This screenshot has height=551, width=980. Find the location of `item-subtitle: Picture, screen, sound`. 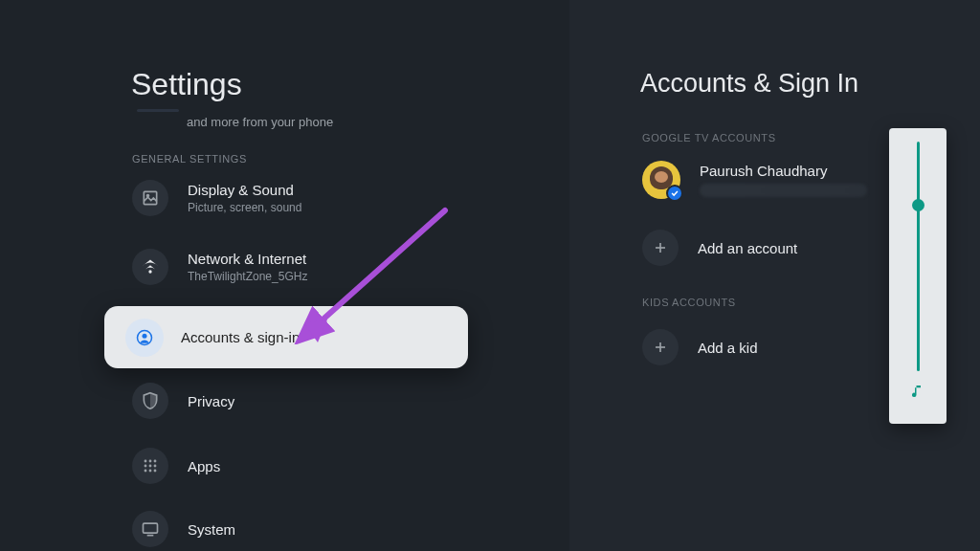

item-subtitle: Picture, screen, sound is located at coordinates (245, 208).